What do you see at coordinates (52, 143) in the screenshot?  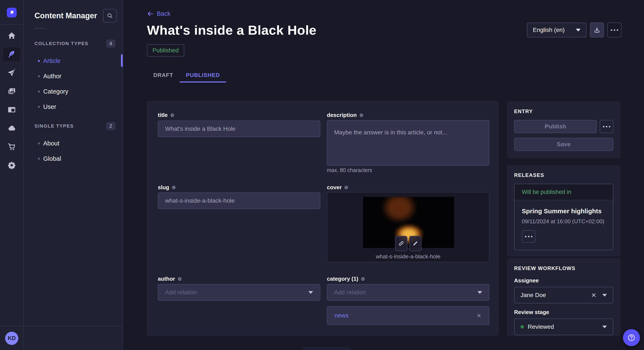 I see `nav-item-label: About` at bounding box center [52, 143].